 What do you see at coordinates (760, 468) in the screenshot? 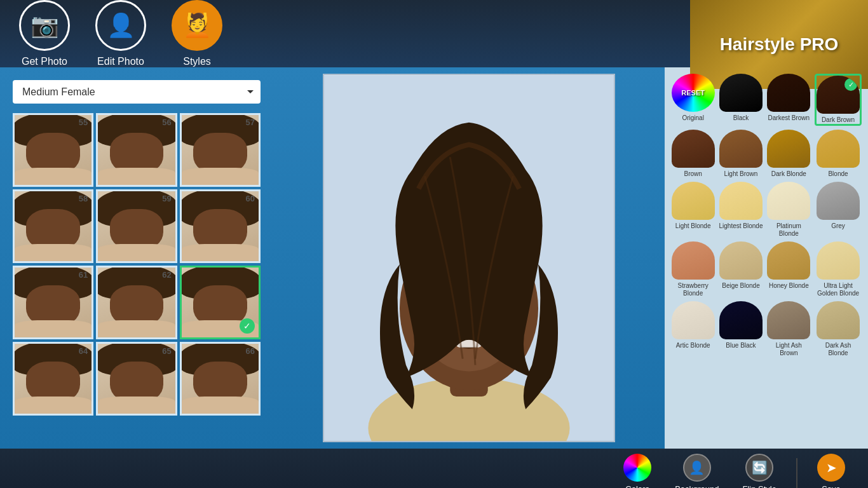
I see `flip-style-button: 🔄 Flip Style` at bounding box center [760, 468].